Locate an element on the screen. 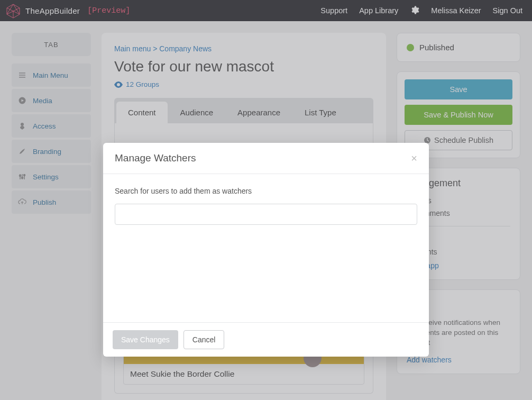 This screenshot has width=532, height=400. modal-title: Manage Watchers is located at coordinates (155, 158).